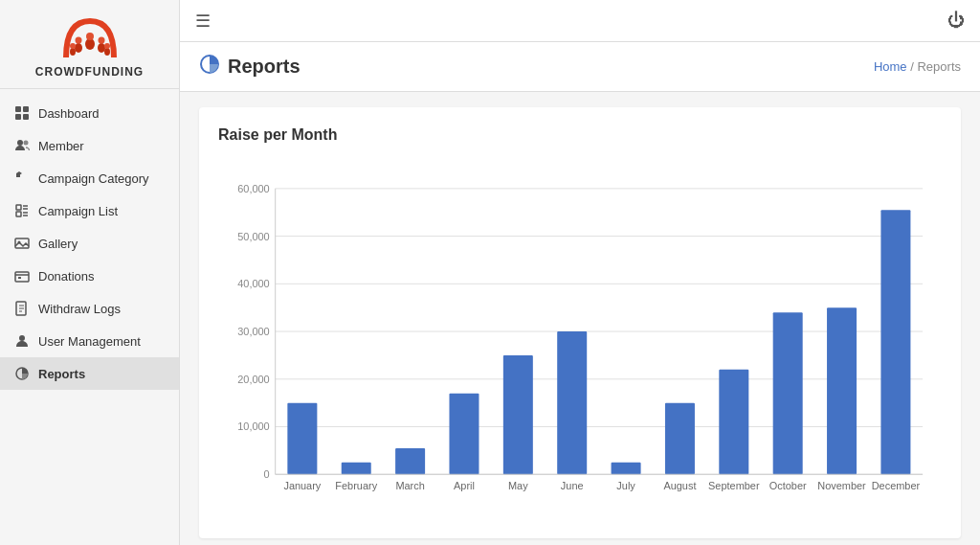  What do you see at coordinates (253, 237) in the screenshot?
I see `svg-text: 50,000` at bounding box center [253, 237].